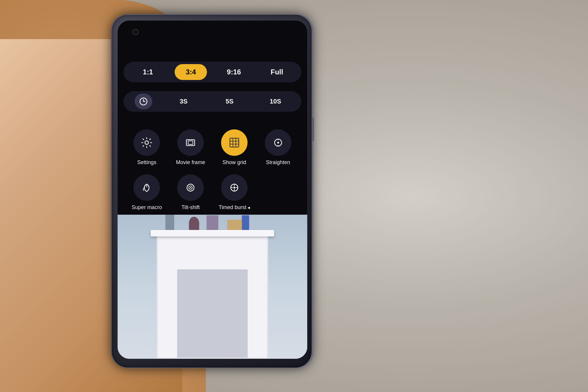  Describe the element at coordinates (147, 192) in the screenshot. I see `super-macro-item: Super macro` at that location.